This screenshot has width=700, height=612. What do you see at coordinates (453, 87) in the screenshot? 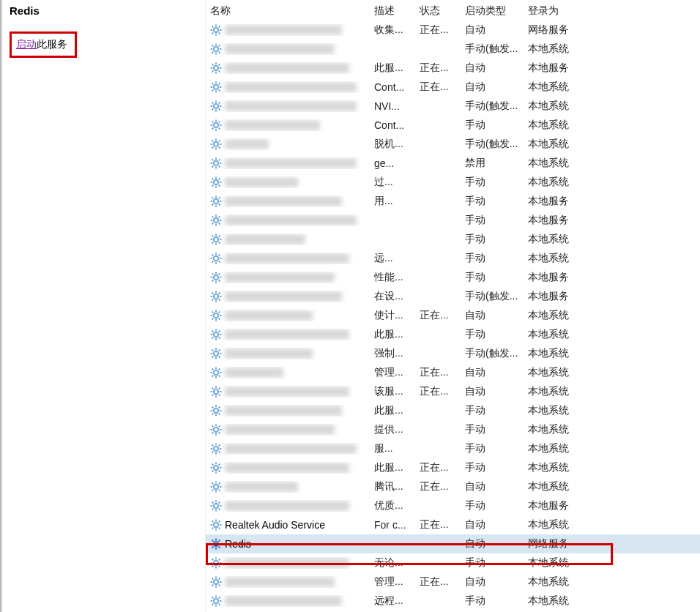
I see `service-row: Cont...正在...自动本地系统` at bounding box center [453, 87].